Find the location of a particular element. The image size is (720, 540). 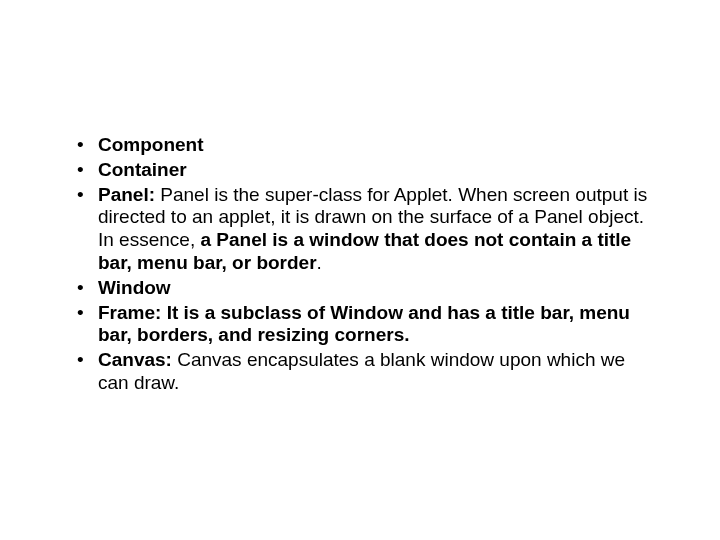

item-label: Container is located at coordinates (142, 170).